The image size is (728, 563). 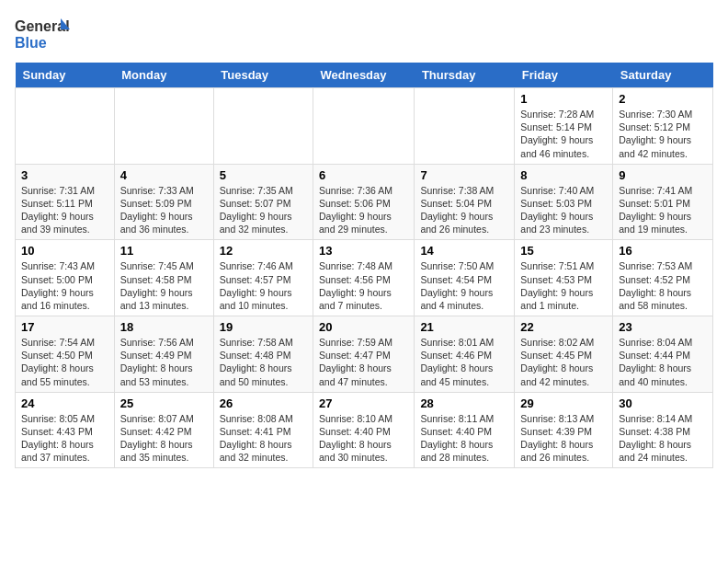 I want to click on day-info: Sunrise: 7:31 AM Sunset: 5:11 PM Dayligh…, so click(x=64, y=210).